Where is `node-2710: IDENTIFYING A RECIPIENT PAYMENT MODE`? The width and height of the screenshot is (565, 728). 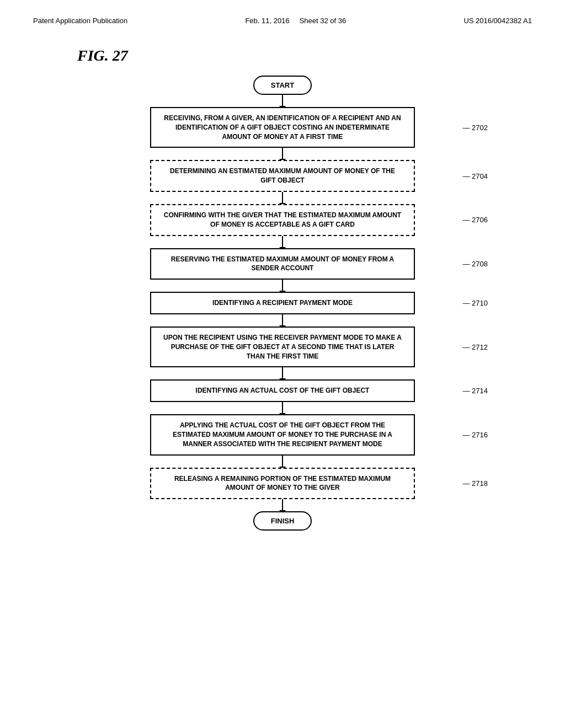 node-2710: IDENTIFYING A RECIPIENT PAYMENT MODE is located at coordinates (282, 303).